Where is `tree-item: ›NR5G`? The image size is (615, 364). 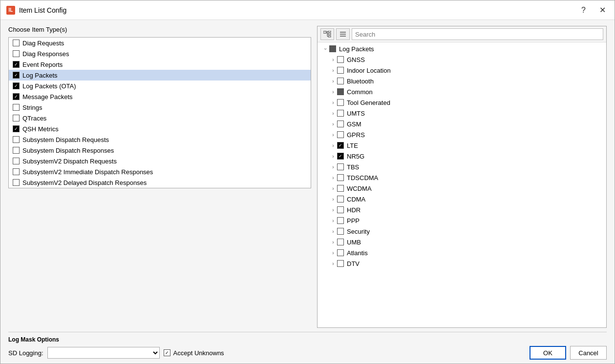 tree-item: ›NR5G is located at coordinates (462, 156).